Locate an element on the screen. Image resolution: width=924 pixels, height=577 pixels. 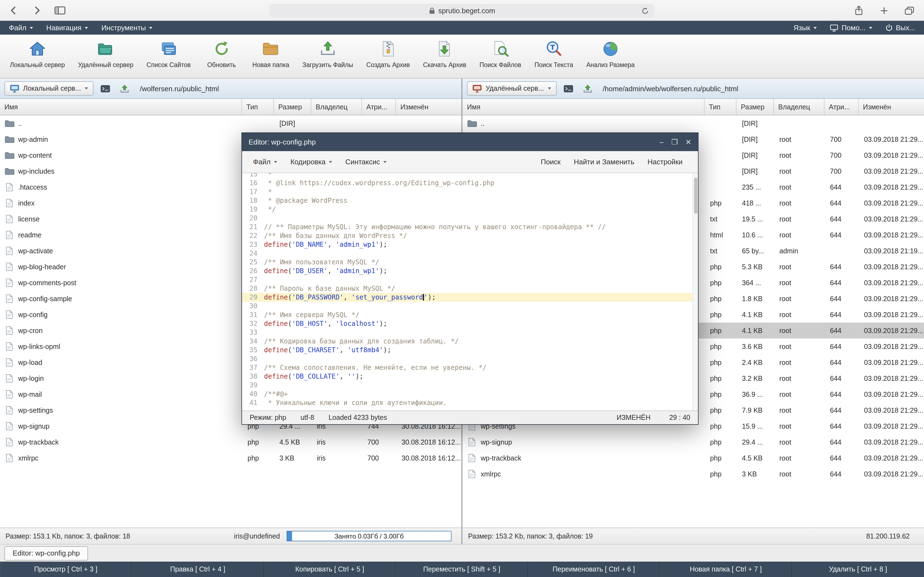
reload-button is located at coordinates (645, 11).